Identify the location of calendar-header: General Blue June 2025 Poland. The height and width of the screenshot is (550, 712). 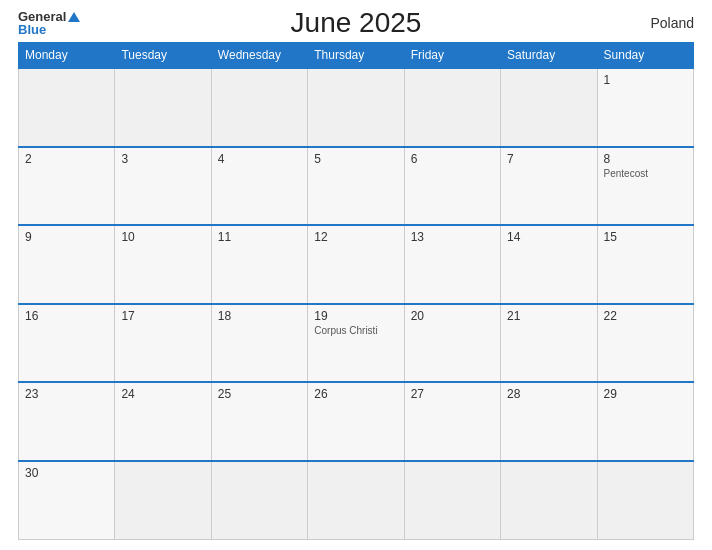
(356, 23).